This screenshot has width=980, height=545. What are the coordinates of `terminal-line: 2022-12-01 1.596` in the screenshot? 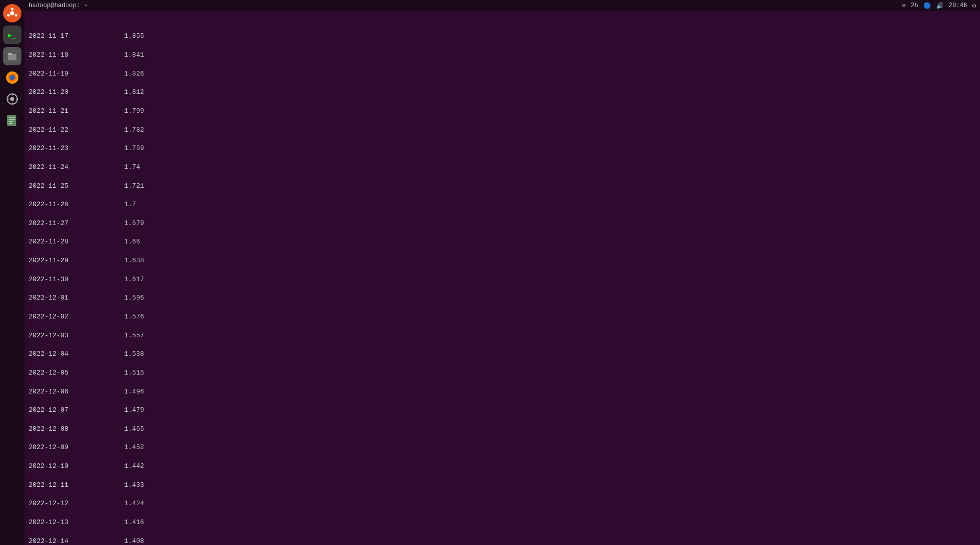 It's located at (502, 298).